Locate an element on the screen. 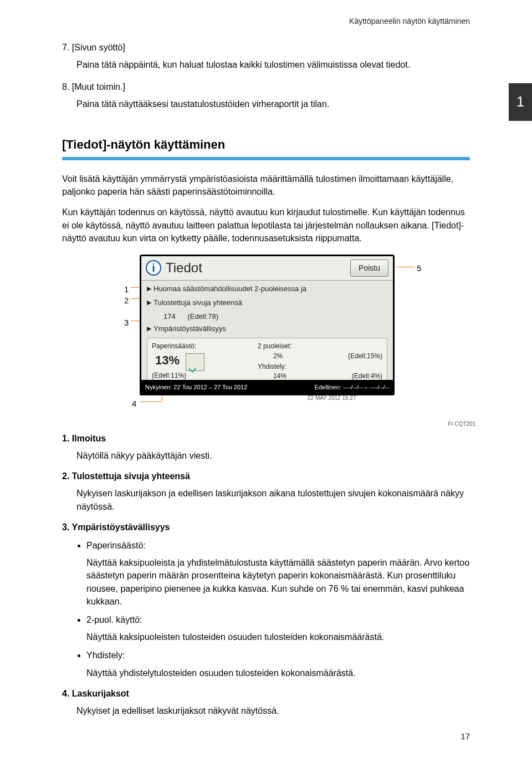 This screenshot has width=532, height=757. callout-5: 5 is located at coordinates (419, 268).